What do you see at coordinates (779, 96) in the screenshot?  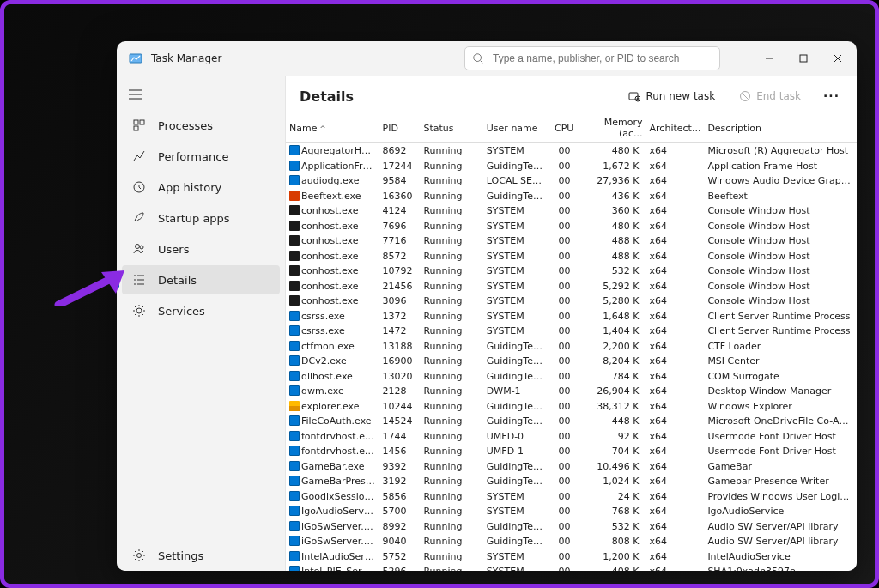 I see `end-task-label: End task` at bounding box center [779, 96].